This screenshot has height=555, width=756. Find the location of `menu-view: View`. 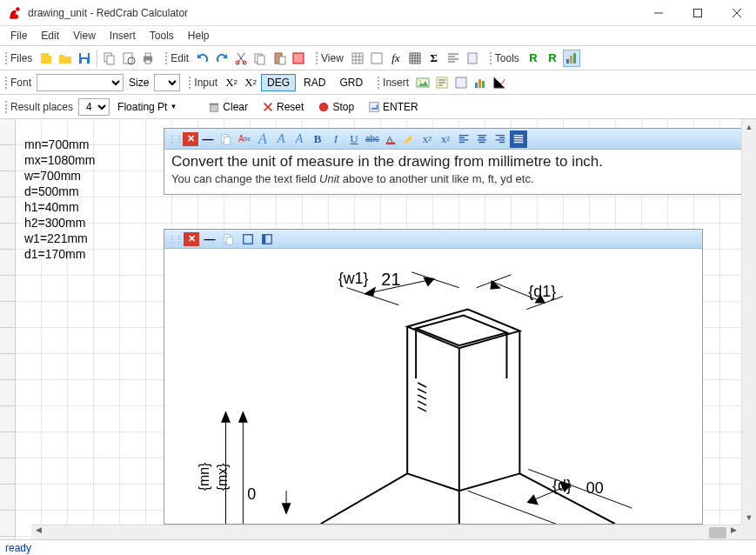

menu-view: View is located at coordinates (84, 36).